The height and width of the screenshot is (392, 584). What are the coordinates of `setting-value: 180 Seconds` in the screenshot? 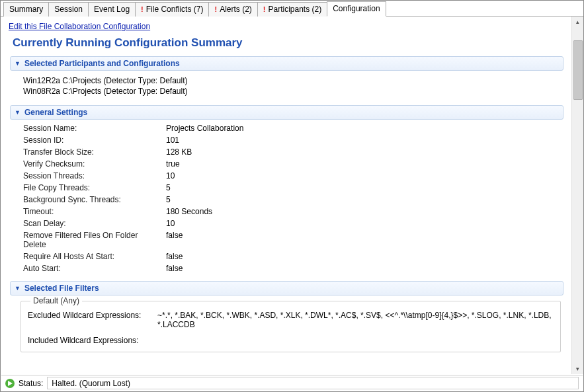 It's located at (364, 212).